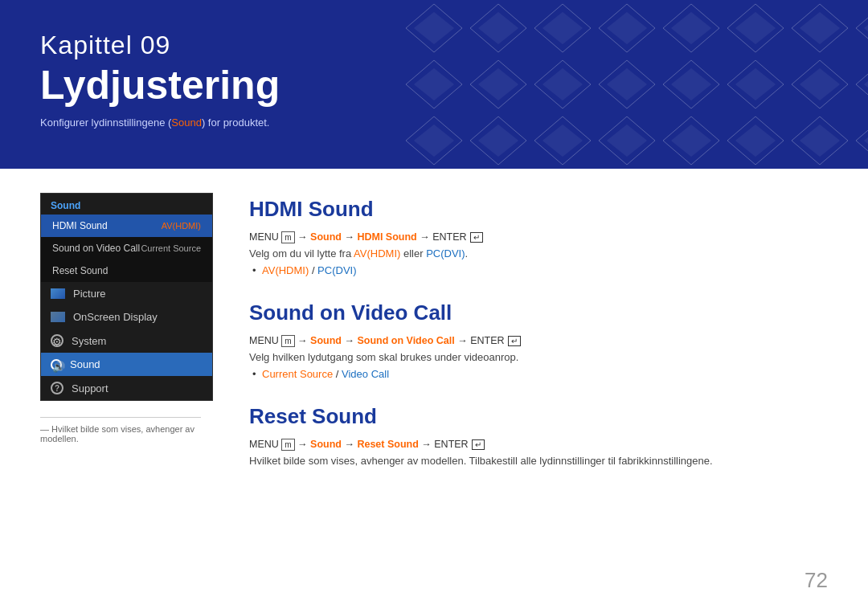 This screenshot has width=868, height=613. What do you see at coordinates (80, 271) in the screenshot?
I see `submenu-reset-label: Reset Sound` at bounding box center [80, 271].